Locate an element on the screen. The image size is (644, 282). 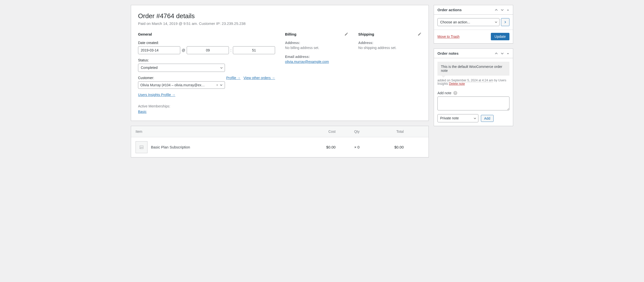
col-total: Total is located at coordinates (396, 132).